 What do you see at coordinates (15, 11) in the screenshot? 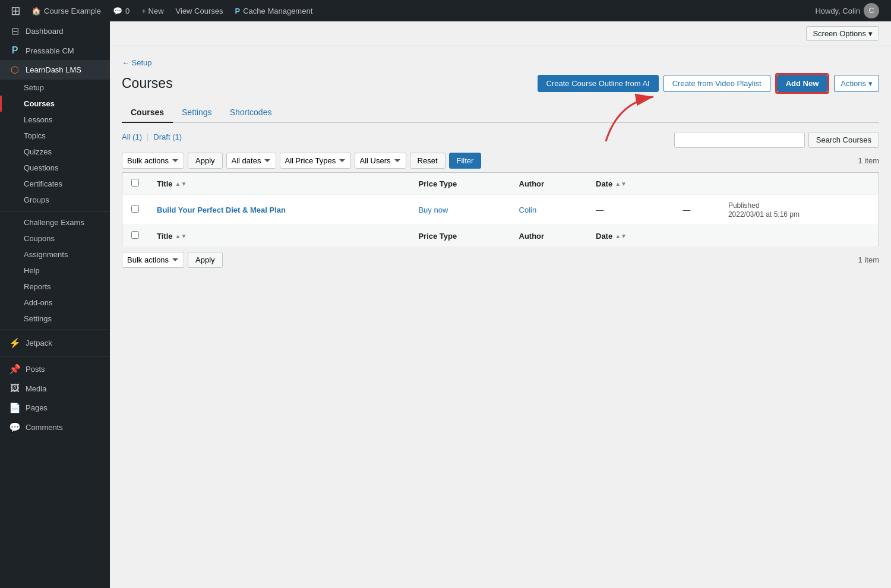
I see `wp-logo-icon: ⊞` at bounding box center [15, 11].